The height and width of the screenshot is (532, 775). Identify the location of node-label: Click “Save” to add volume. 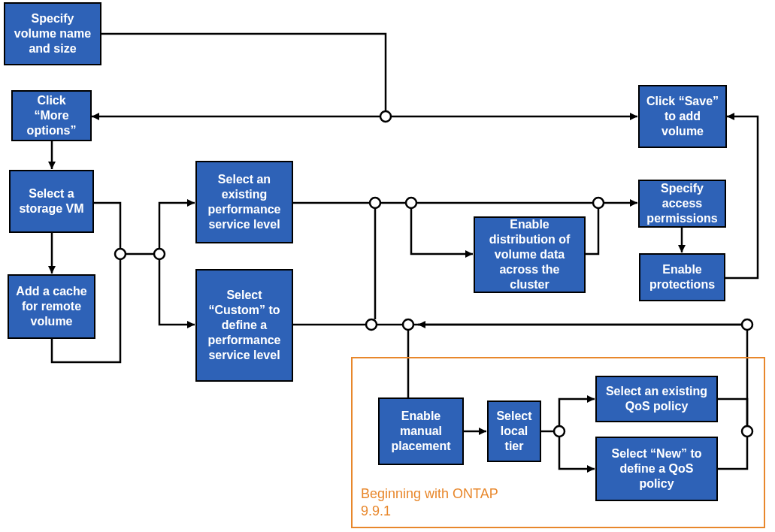
(683, 116).